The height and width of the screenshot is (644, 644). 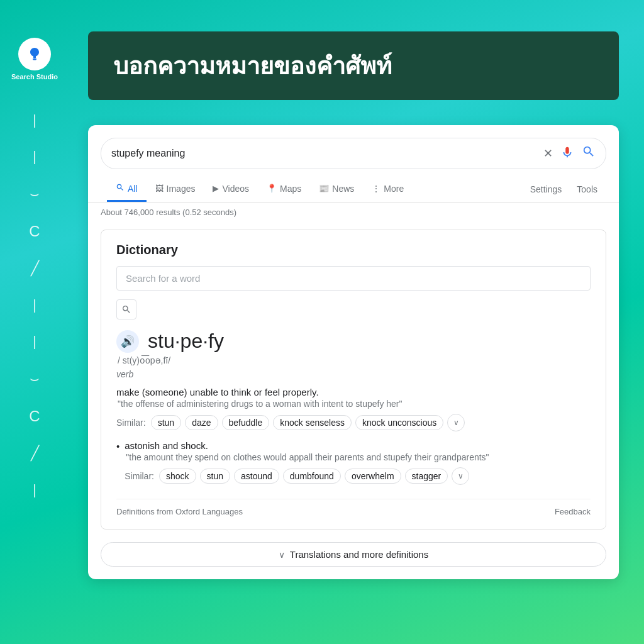 What do you see at coordinates (570, 153) in the screenshot?
I see `search-icons-right: ✕` at bounding box center [570, 153].